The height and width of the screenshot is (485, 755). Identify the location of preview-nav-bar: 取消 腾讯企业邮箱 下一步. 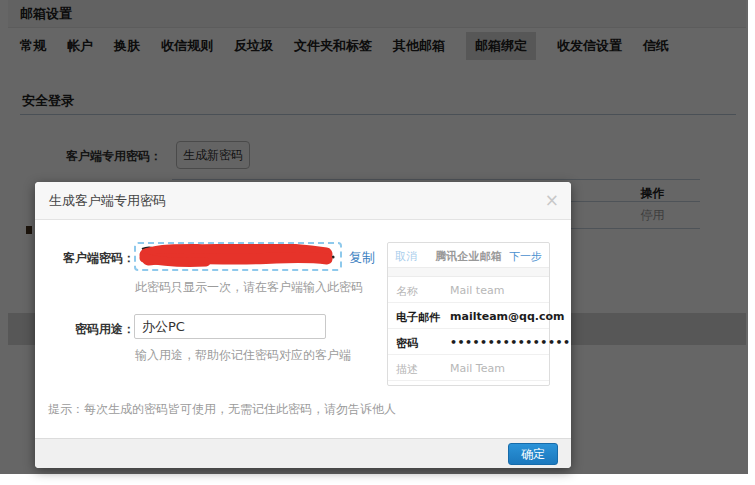
(468, 256).